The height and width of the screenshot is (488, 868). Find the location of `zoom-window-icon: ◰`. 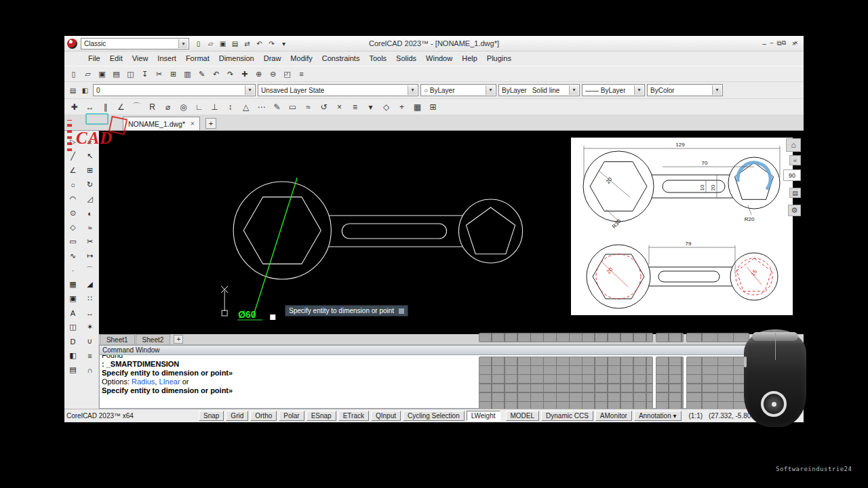

zoom-window-icon: ◰ is located at coordinates (288, 75).